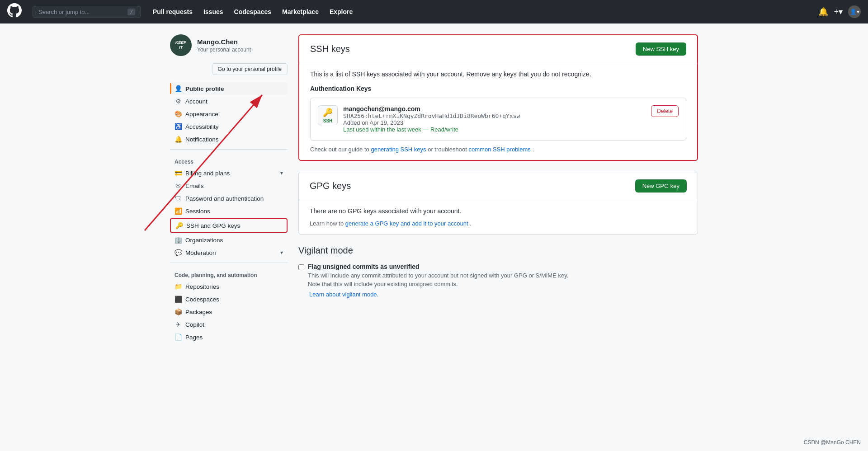  Describe the element at coordinates (178, 127) in the screenshot. I see `accessibility-icon: ♿` at that location.